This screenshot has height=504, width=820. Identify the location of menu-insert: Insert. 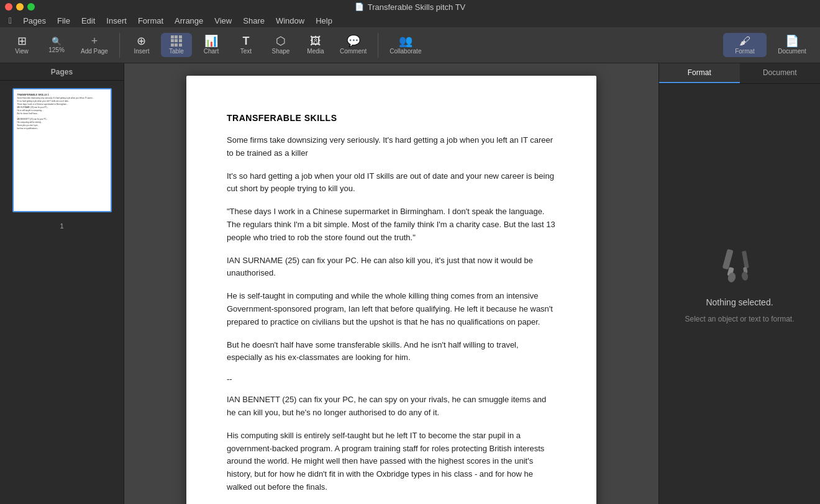
(117, 21).